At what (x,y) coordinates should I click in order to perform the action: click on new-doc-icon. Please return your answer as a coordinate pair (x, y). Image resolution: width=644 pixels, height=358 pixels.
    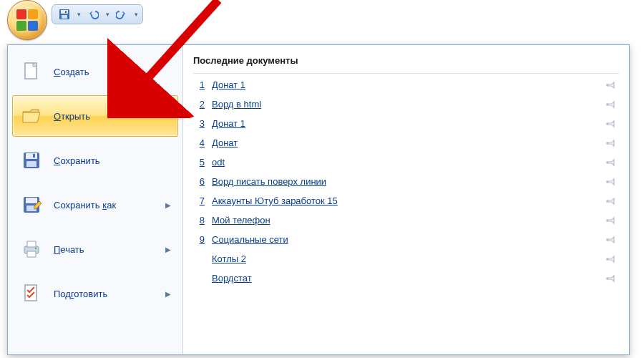
    Looking at the image, I should click on (31, 72).